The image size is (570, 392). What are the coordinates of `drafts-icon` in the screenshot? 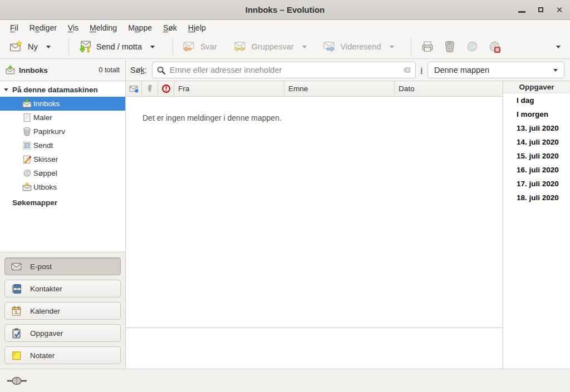 It's located at (27, 159).